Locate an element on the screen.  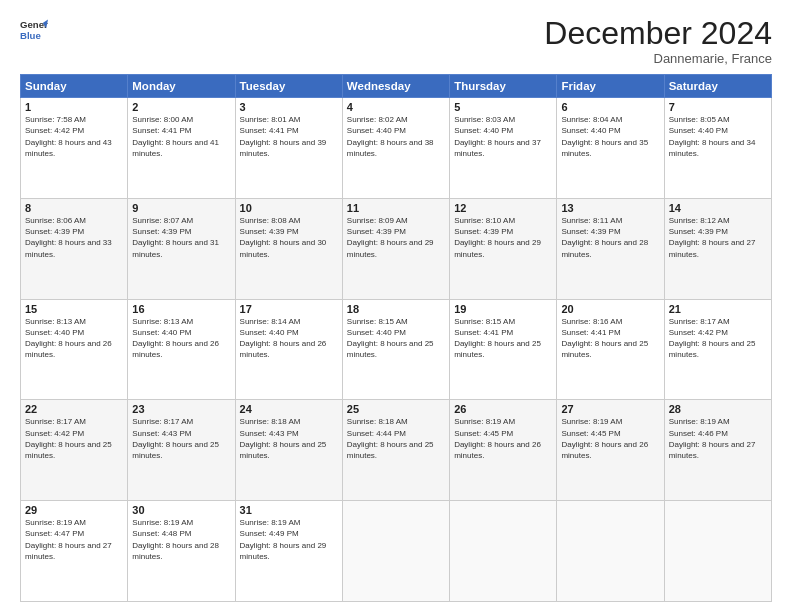
day-info: Sunrise: 8:01 AMSunset: 4:41 PMDaylight:… is located at coordinates (289, 136).